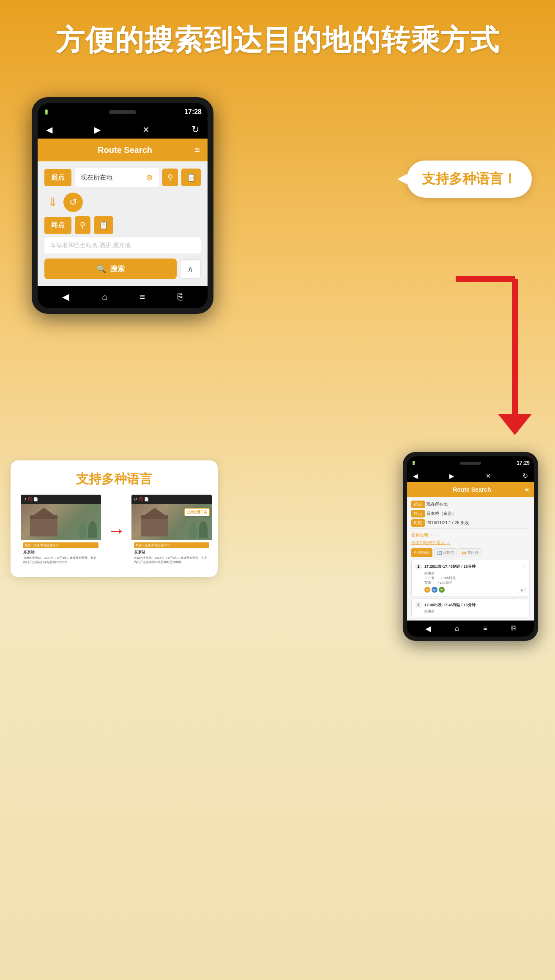  I want to click on result-1: 1 17:28出发-17:43到达 / 15分钟 › 换乘/0 ＩＣ卡 / 16…, so click(470, 578).